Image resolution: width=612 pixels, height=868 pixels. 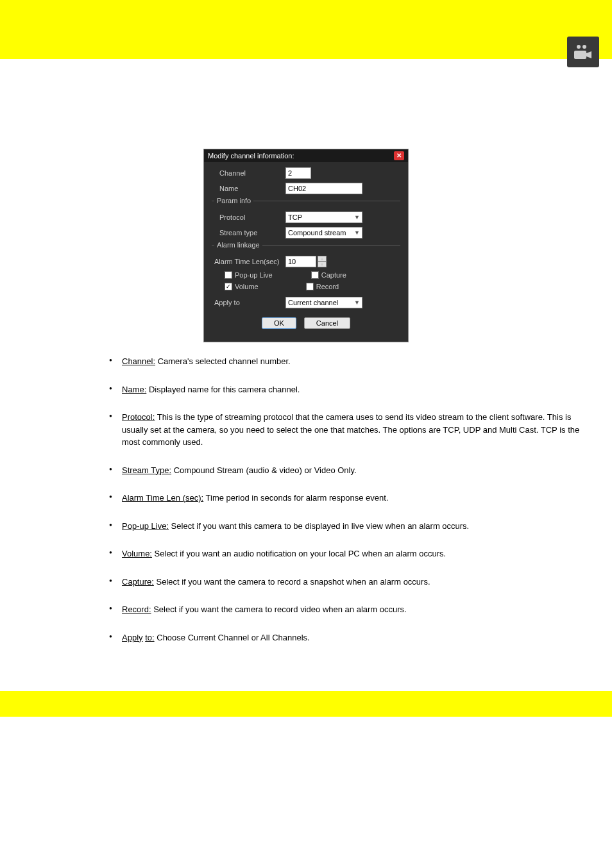 I want to click on desc-record: Select if you want the camera to record …, so click(x=279, y=609).